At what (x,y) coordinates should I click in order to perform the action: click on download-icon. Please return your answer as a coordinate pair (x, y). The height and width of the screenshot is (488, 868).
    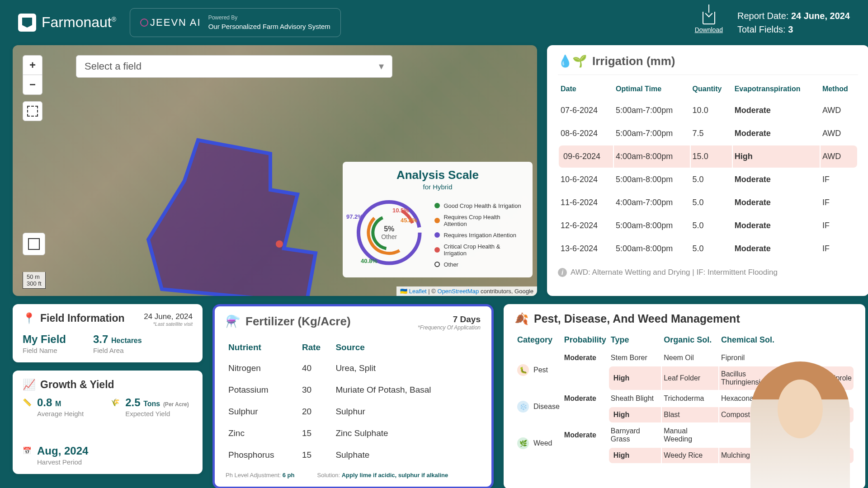
    Looking at the image, I should click on (709, 18).